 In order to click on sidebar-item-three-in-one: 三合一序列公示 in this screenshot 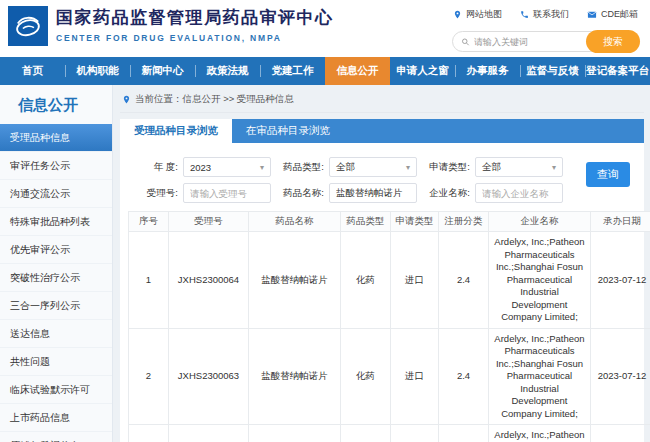, I will do `click(56, 306)`.